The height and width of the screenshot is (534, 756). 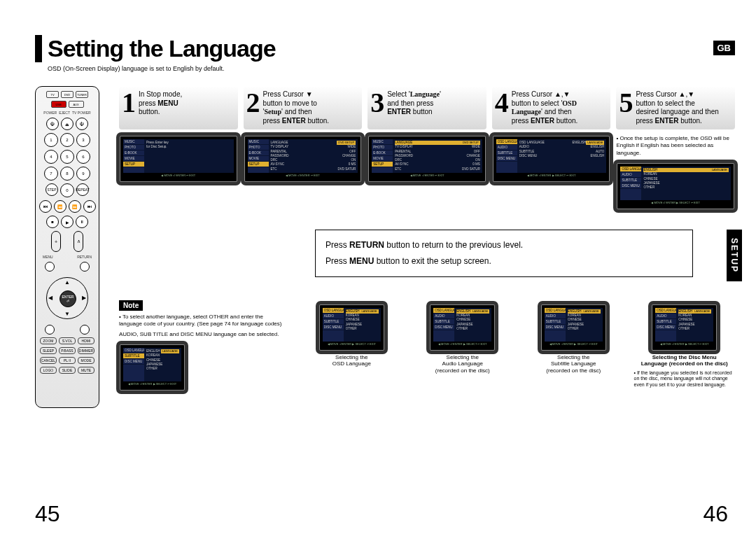 What do you see at coordinates (50, 298) in the screenshot?
I see `arrow-left-icon: ◀` at bounding box center [50, 298].